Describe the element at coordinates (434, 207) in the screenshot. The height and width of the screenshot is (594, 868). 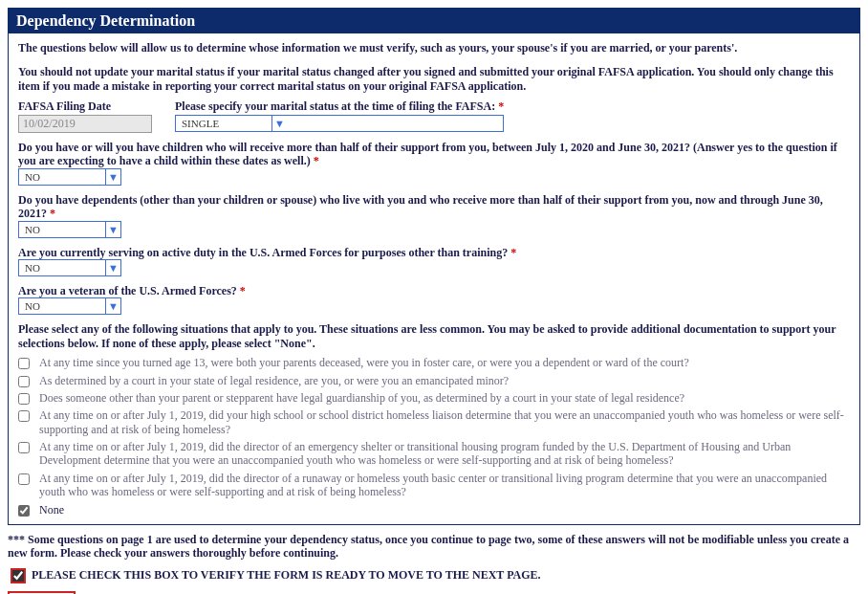
I see `q-dependents-label: Do you have dependents (other than your …` at that location.